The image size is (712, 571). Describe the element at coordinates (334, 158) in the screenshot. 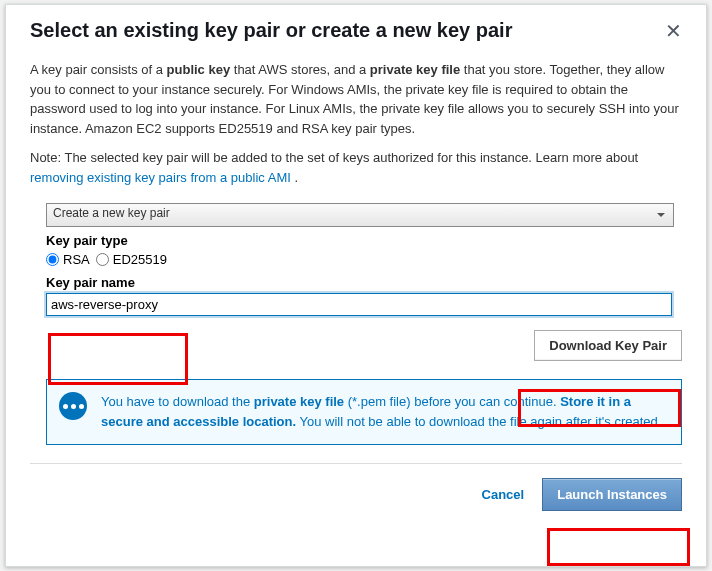

I see `text: Note: The selected key pair will be adde…` at that location.